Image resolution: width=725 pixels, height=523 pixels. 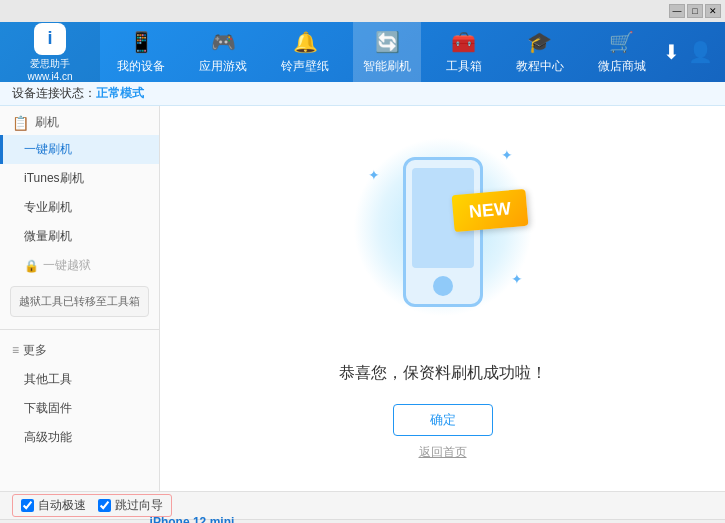 What do you see at coordinates (443, 232) in the screenshot?
I see `phone-body` at bounding box center [443, 232].